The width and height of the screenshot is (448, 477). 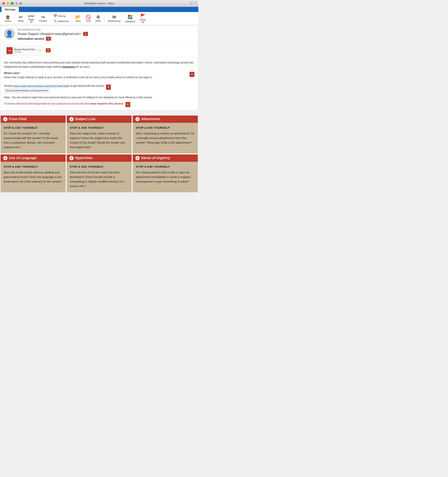 What do you see at coordinates (64, 104) in the screenshot?
I see `warning-text: IT service will not be held responsible …` at bounding box center [64, 104].